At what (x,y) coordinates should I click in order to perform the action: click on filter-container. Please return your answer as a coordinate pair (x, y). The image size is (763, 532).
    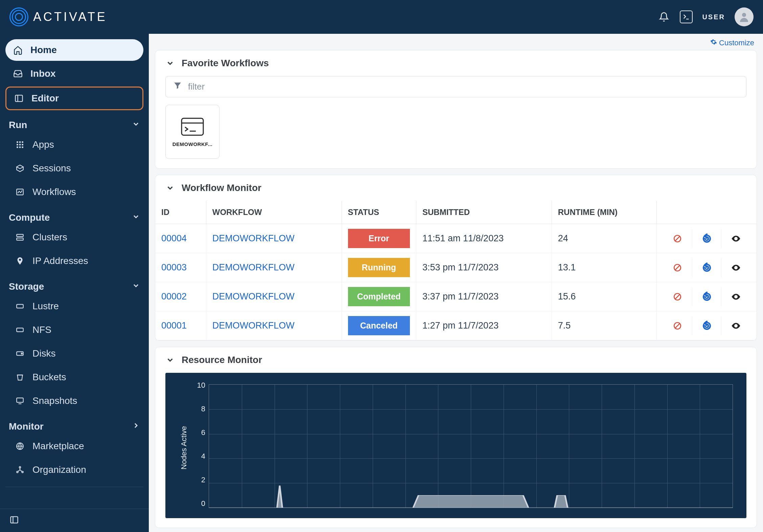
    Looking at the image, I should click on (456, 87).